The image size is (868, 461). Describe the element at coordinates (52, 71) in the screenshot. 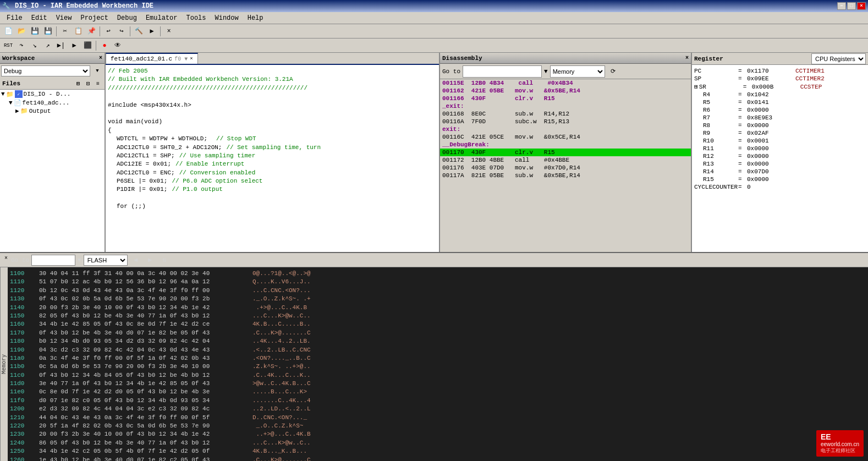

I see `debug-combo-row: Debug ▼` at that location.